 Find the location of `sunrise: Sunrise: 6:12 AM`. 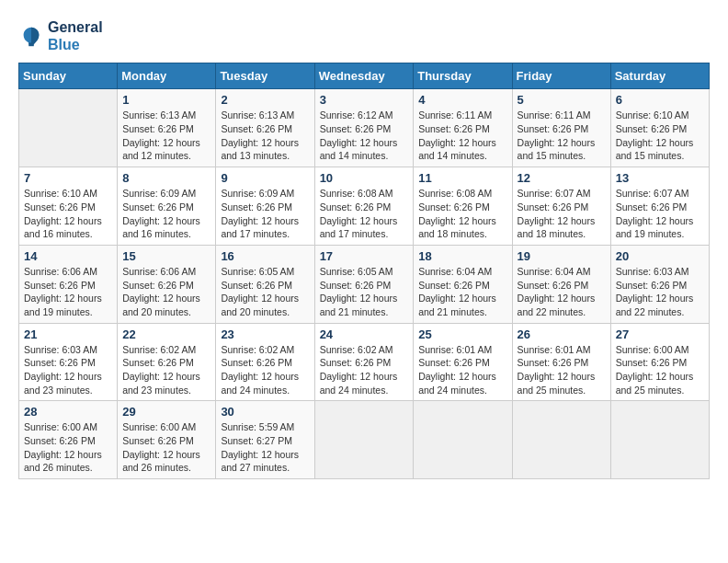

sunrise: Sunrise: 6:12 AM is located at coordinates (357, 115).